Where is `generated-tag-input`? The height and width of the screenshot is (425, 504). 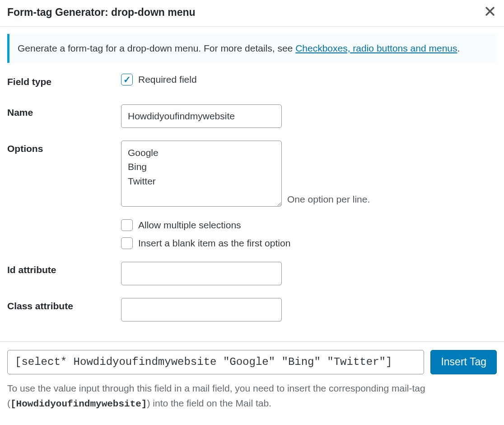 generated-tag-input is located at coordinates (216, 362).